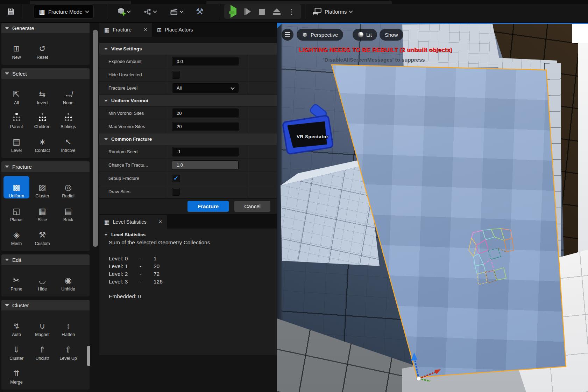 This screenshot has height=392, width=588. What do you see at coordinates (46, 207) in the screenshot?
I see `fracture-mode-sidebar: Generate ⊞New ↺Reset Select ⇱All ⇆Invert…` at bounding box center [46, 207].